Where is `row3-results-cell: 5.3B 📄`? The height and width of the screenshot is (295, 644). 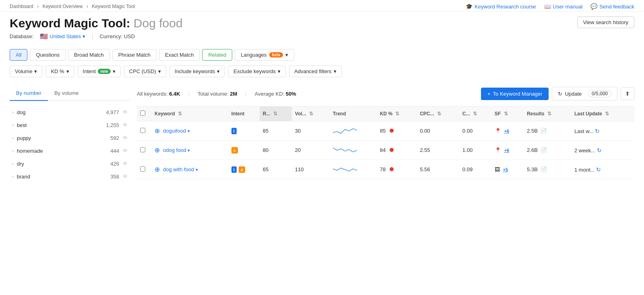 row3-results-cell: 5.3B 📄 is located at coordinates (547, 170).